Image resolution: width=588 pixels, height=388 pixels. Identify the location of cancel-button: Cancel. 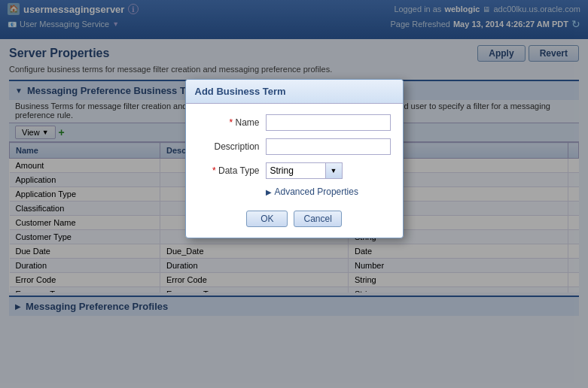
(318, 219).